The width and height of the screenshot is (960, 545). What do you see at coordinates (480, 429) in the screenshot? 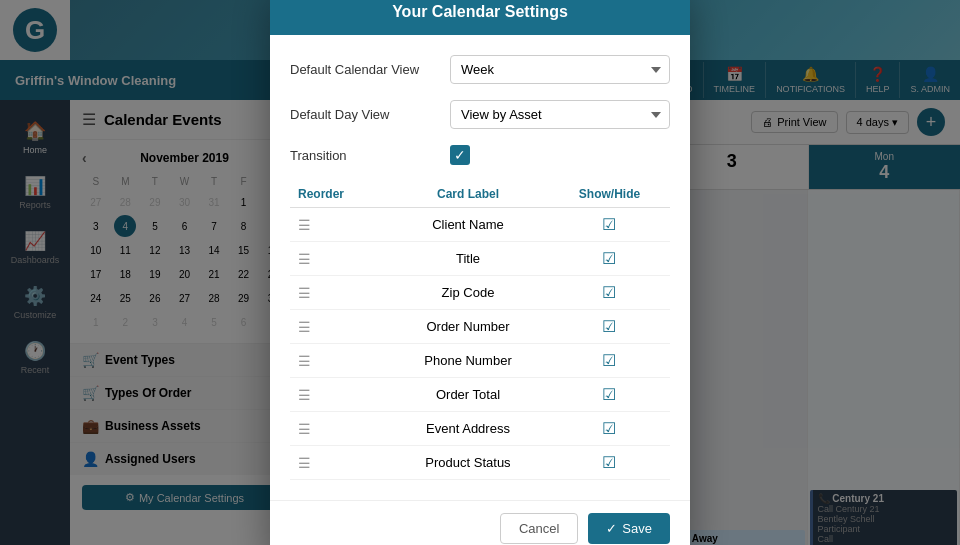
I see `table-row: ☰ Event Address ☑` at bounding box center [480, 429].